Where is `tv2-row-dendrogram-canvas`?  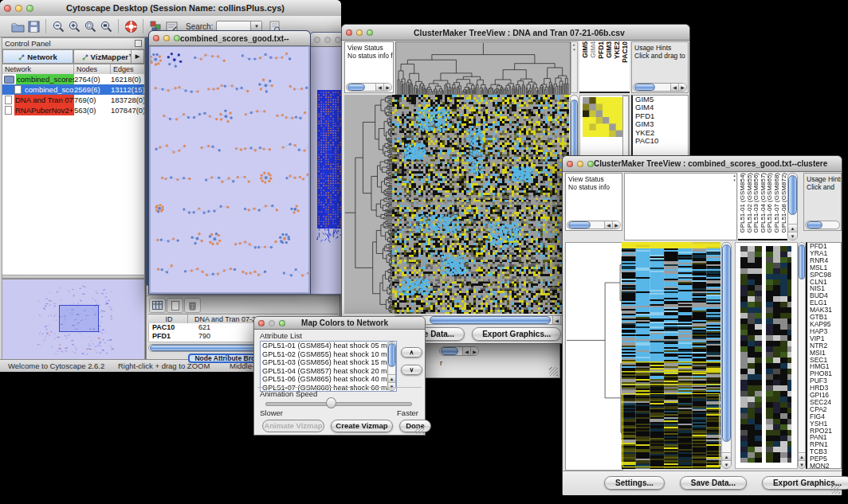
tv2-row-dendrogram-canvas is located at coordinates (595, 357).